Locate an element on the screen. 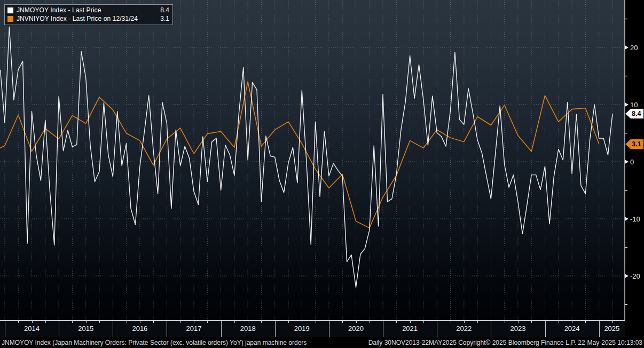  x-axis-year-label: 2016 is located at coordinates (140, 329).